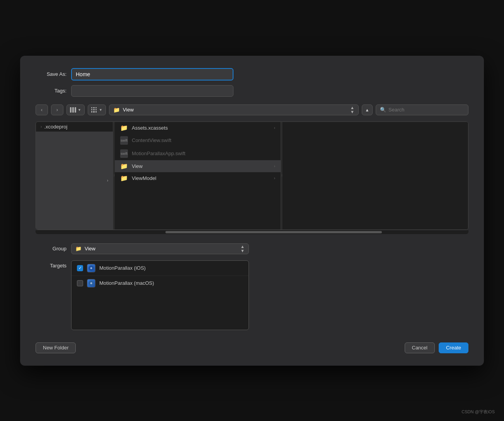  Describe the element at coordinates (56, 127) in the screenshot. I see `xcodeproj-label: .xcodeproj` at that location.